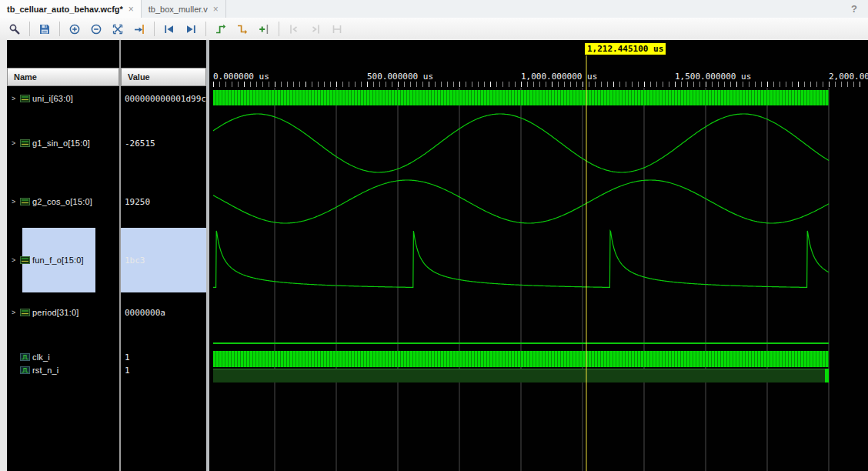 The width and height of the screenshot is (868, 471). What do you see at coordinates (137, 202) in the screenshot?
I see `signal-value-label: 19250` at bounding box center [137, 202].